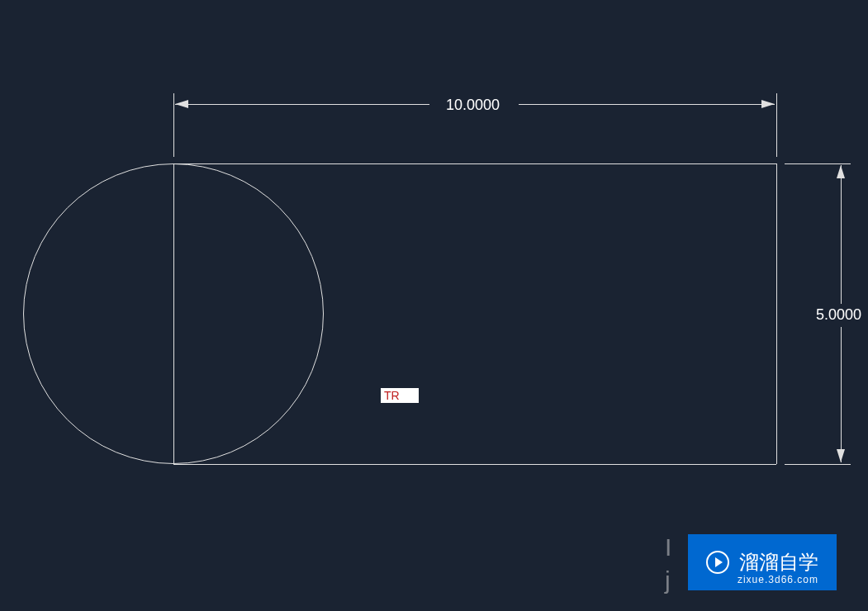 This screenshot has width=868, height=611. Describe the element at coordinates (779, 562) in the screenshot. I see `brand-text: 溜溜自学` at that location.